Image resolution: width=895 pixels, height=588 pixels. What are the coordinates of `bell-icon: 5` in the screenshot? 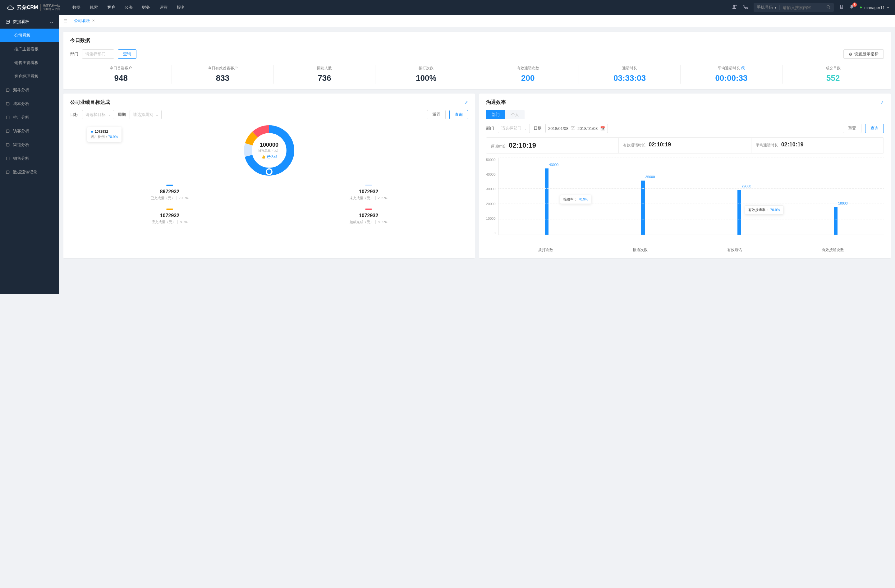 It's located at (852, 8).